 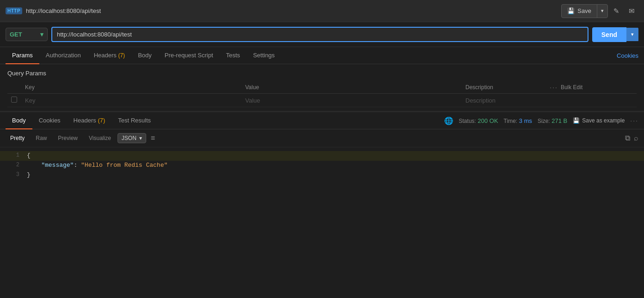 I want to click on row-checkbox, so click(x=14, y=101).